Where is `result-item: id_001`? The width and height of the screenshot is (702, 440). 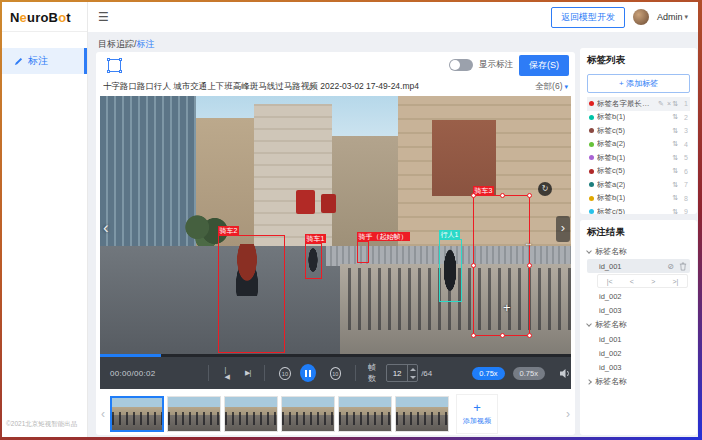
result-item: id_001 is located at coordinates (638, 339).